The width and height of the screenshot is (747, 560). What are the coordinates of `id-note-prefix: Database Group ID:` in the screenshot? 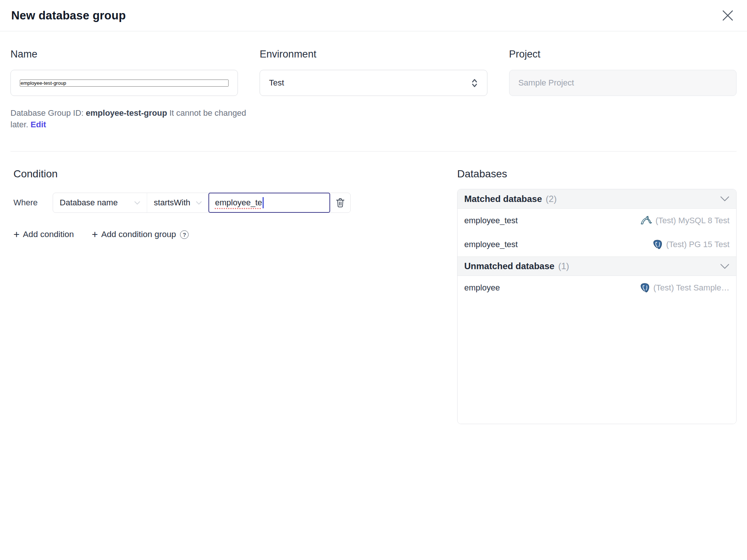 It's located at (48, 113).